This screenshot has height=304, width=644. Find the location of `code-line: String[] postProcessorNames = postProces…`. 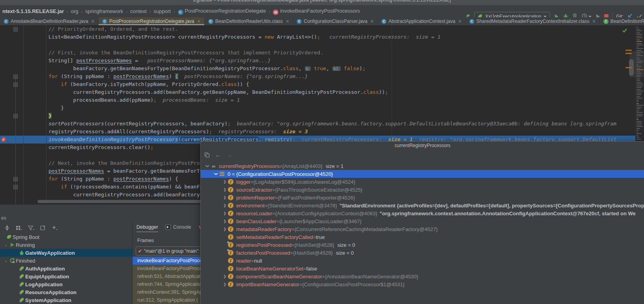

code-line: String[] postProcessorNames = postProces… is located at coordinates (322, 61).